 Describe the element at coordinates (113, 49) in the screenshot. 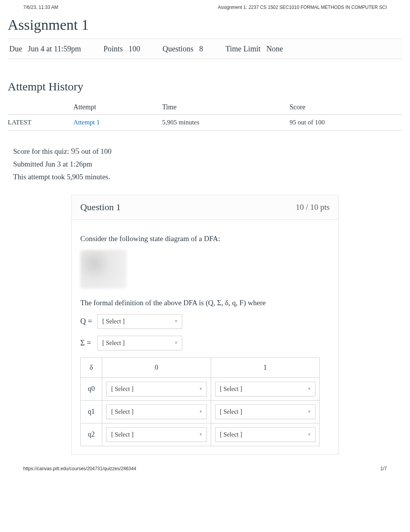

I see `points-label: Points` at that location.